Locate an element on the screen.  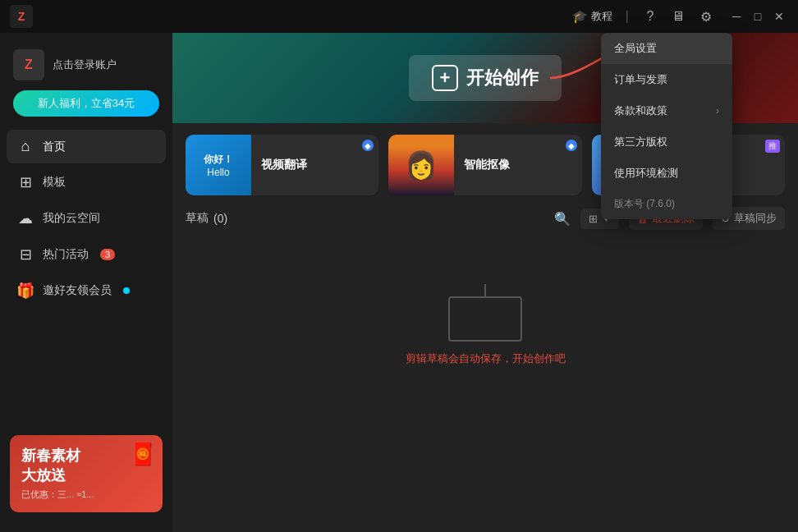
login-text: 点击登录账户 is located at coordinates (85, 65).